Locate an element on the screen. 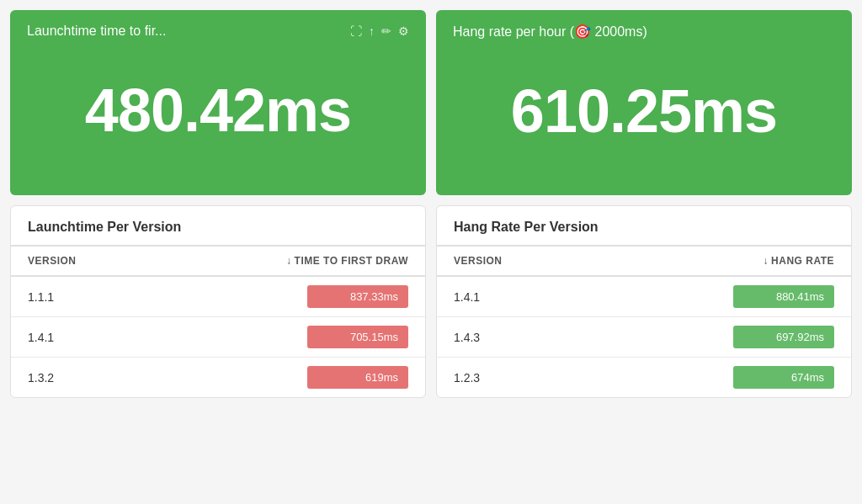  value-bar: 880.41ms is located at coordinates (784, 296).